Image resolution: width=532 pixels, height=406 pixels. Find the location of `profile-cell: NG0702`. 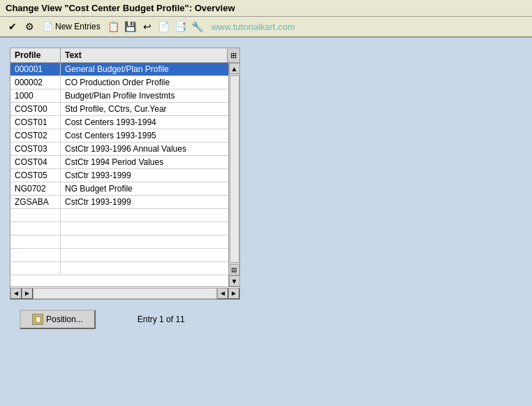

profile-cell: NG0702 is located at coordinates (36, 189).